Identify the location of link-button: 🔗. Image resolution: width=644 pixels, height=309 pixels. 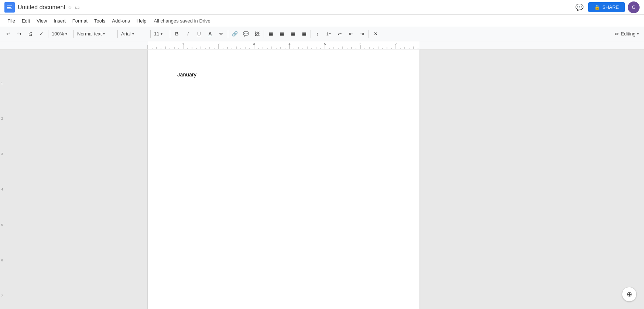
(235, 34).